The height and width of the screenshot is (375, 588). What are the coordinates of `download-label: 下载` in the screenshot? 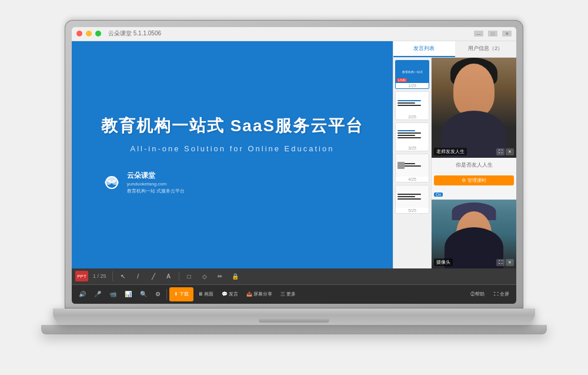 It's located at (184, 294).